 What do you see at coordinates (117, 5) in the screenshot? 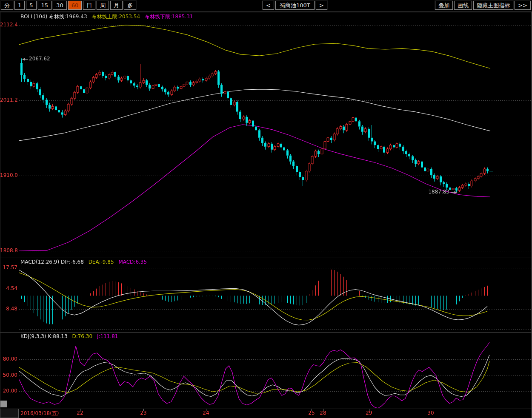
I see `period-button-8: 月` at bounding box center [117, 5].